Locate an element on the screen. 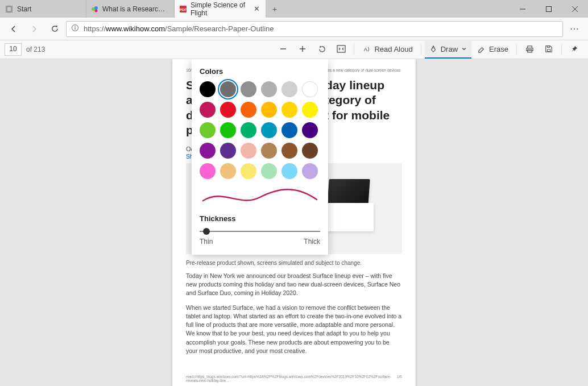 The image size is (588, 386). print-button is located at coordinates (529, 50).